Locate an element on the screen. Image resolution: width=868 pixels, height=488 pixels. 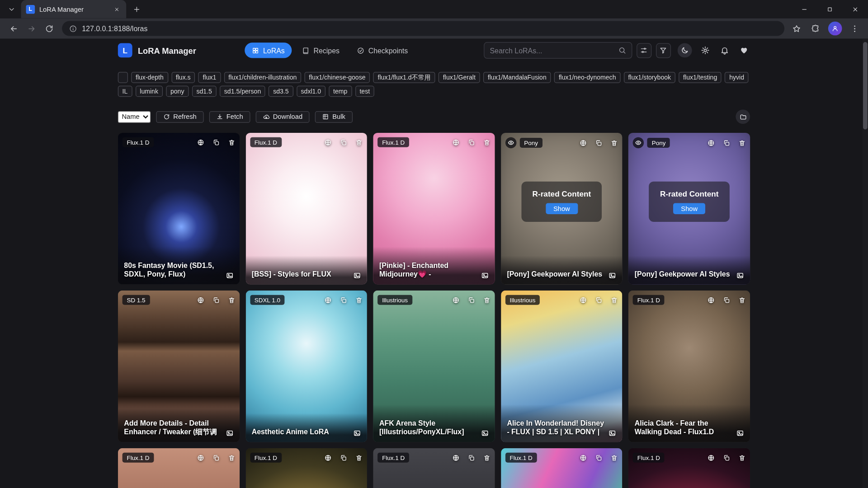
nav-tab-recipes: Recipes is located at coordinates (321, 50).